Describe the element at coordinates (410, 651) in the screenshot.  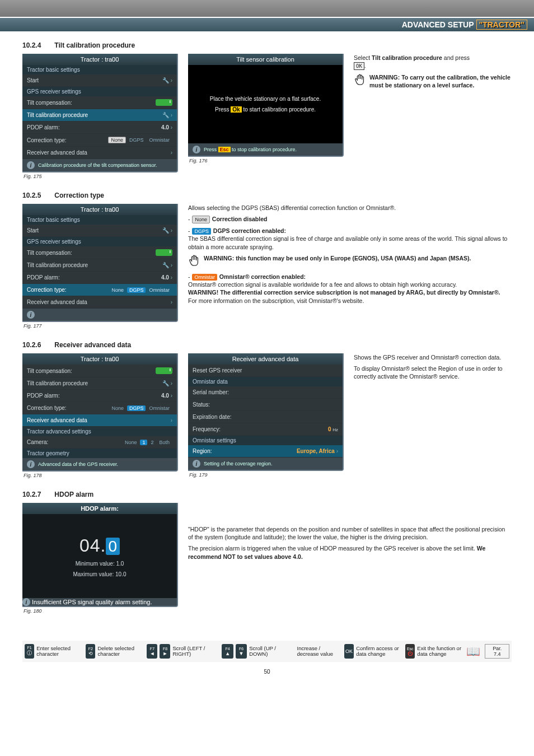
I see `esc-key-icon: Esc⏻` at that location.